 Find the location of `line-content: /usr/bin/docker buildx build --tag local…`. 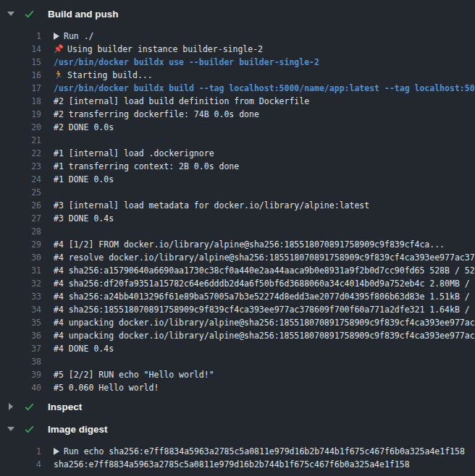

line-content: /usr/bin/docker buildx build --tag local… is located at coordinates (264, 88).